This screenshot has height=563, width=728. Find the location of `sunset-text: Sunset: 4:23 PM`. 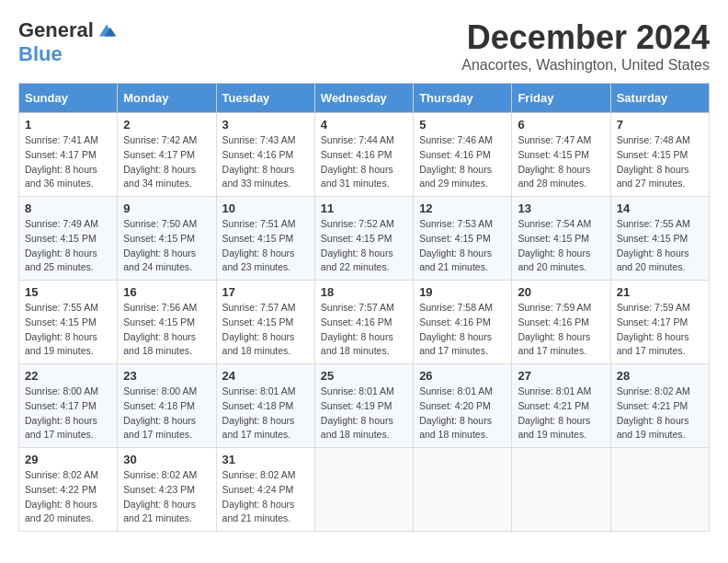

sunset-text: Sunset: 4:23 PM is located at coordinates (159, 489).